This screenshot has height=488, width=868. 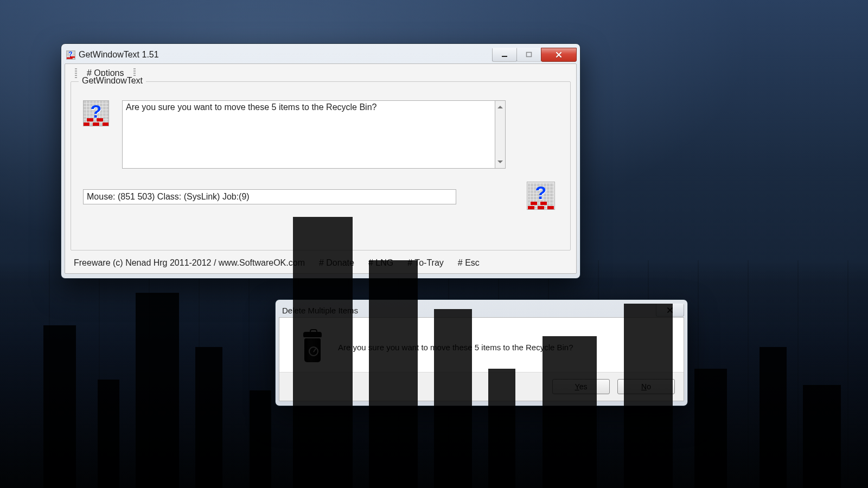 I want to click on dialog-title: Delete Multiple Items, so click(x=318, y=310).